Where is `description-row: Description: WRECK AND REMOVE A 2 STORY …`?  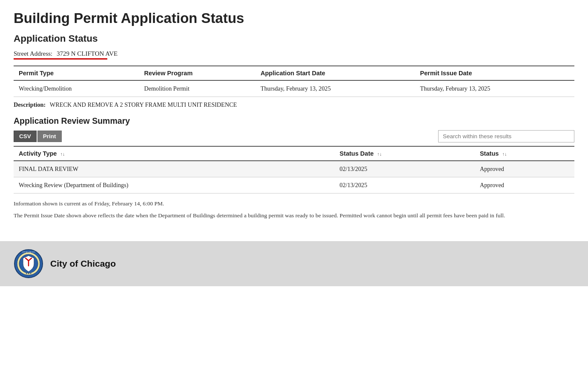
description-row: Description: WRECK AND REMOVE A 2 STORY … is located at coordinates (294, 105).